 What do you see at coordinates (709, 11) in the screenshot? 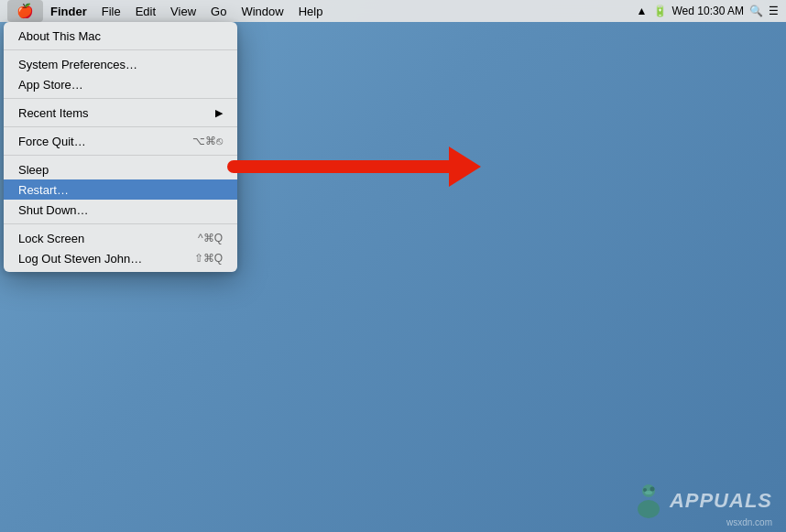
I see `clock: Wed 10:30 AM` at bounding box center [709, 11].